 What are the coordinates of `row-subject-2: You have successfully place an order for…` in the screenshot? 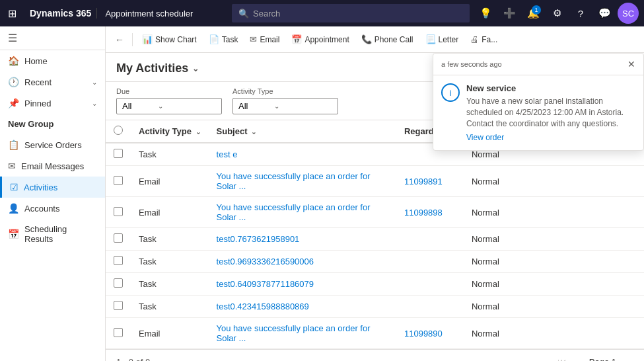 It's located at (303, 213).